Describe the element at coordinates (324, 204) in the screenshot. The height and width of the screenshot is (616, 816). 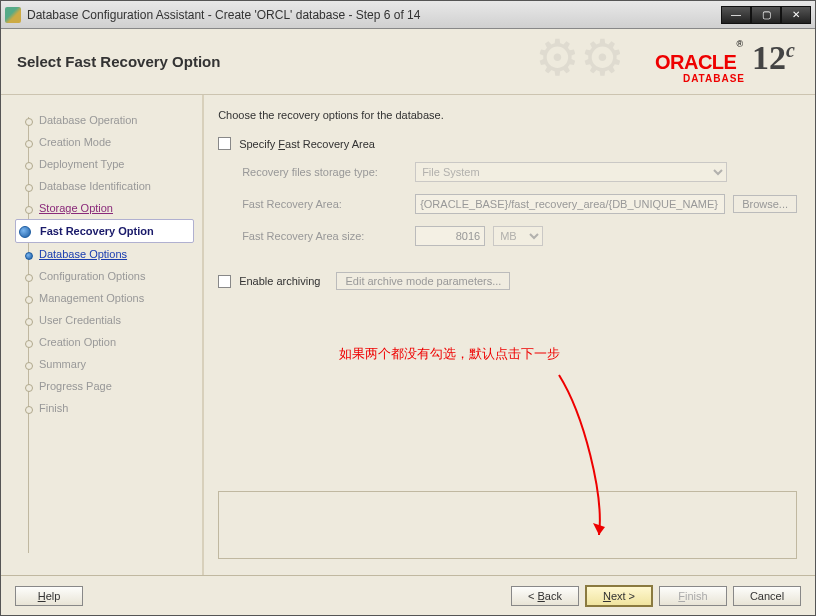
I see `fra-path-label: Fast Recovery Area:` at that location.